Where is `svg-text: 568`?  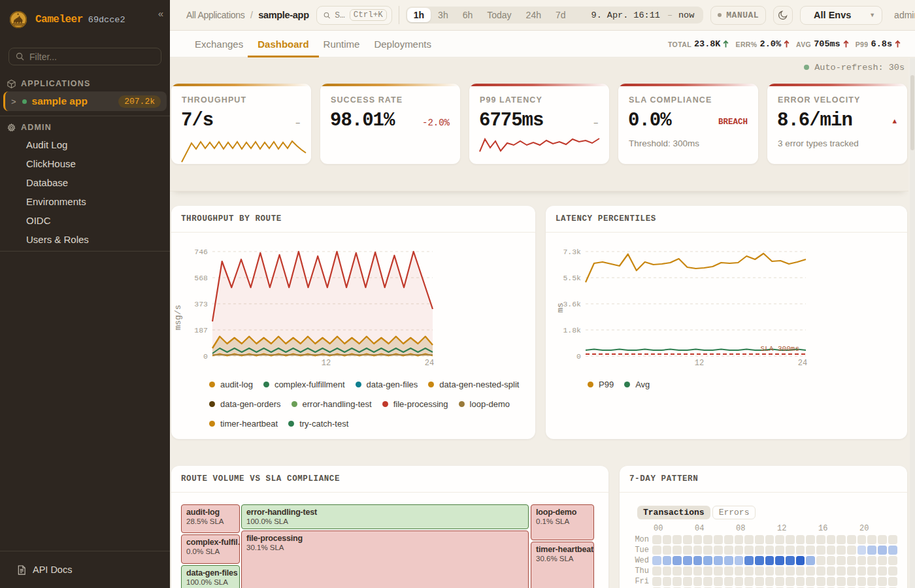 svg-text: 568 is located at coordinates (201, 278).